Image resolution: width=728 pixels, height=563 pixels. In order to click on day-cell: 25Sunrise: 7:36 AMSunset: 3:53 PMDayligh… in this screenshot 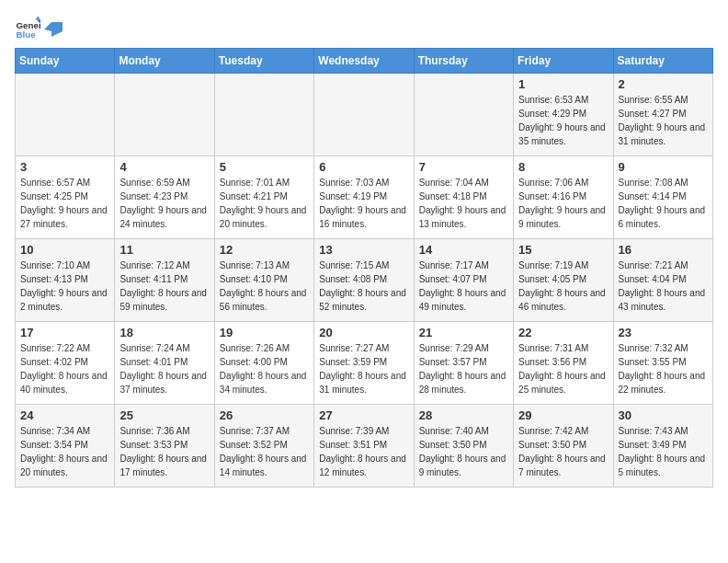, I will do `click(165, 446)`.